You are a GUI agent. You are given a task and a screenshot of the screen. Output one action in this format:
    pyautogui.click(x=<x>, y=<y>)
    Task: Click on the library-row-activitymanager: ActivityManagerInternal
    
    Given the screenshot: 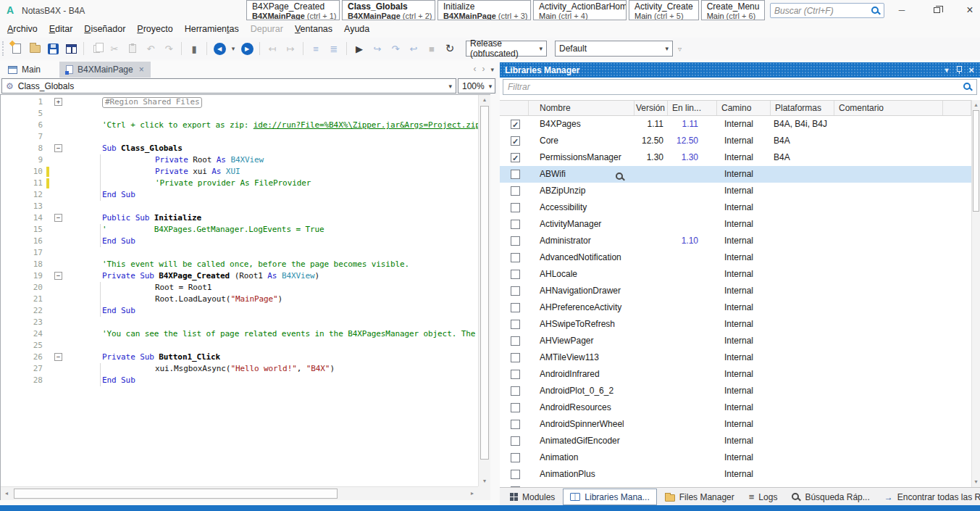 What is the action you would take?
    pyautogui.click(x=736, y=225)
    